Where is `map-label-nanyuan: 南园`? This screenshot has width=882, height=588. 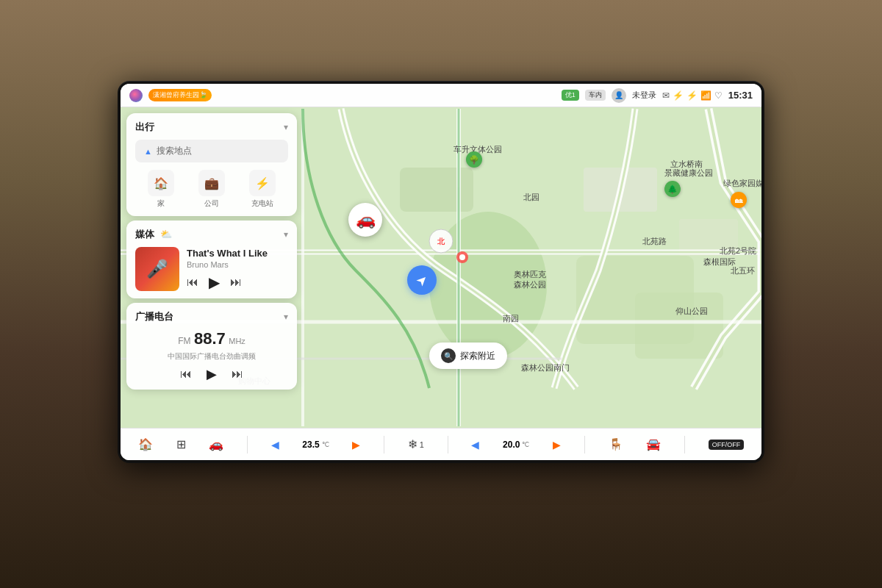 map-label-nanyuan: 南园 is located at coordinates (511, 319).